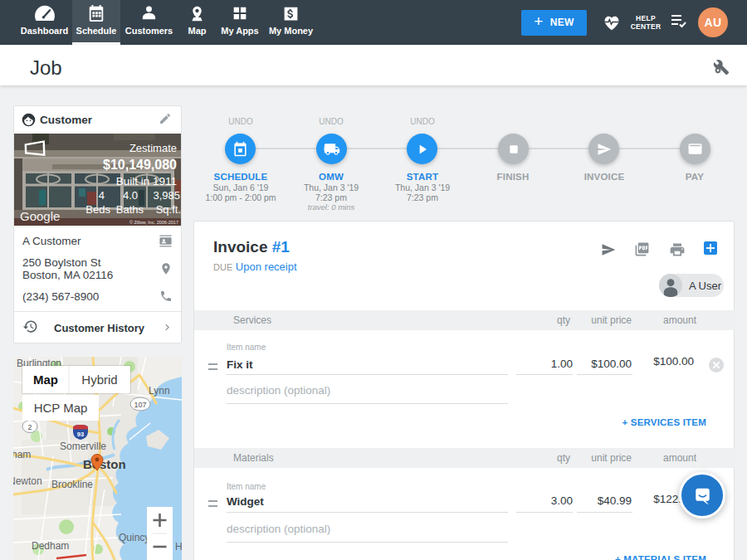 The height and width of the screenshot is (560, 747). Describe the element at coordinates (61, 408) in the screenshot. I see `svg-text: HCP Map` at that location.